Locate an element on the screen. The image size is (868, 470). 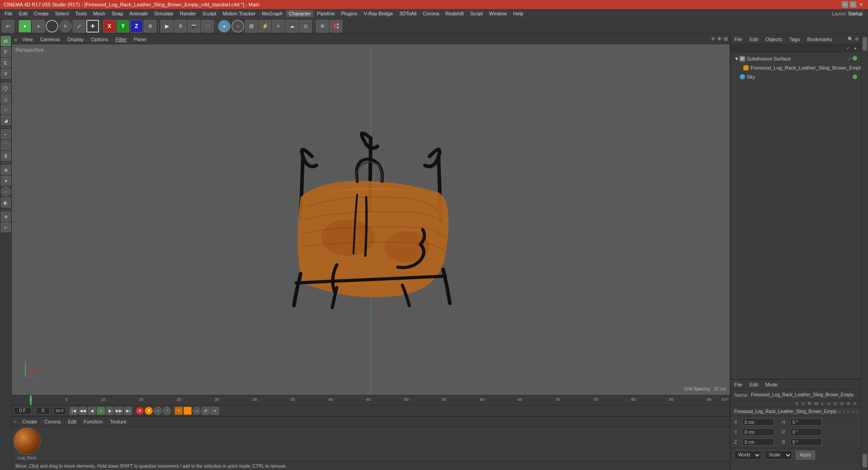
menu-mograph: MoGraph is located at coordinates (272, 14).